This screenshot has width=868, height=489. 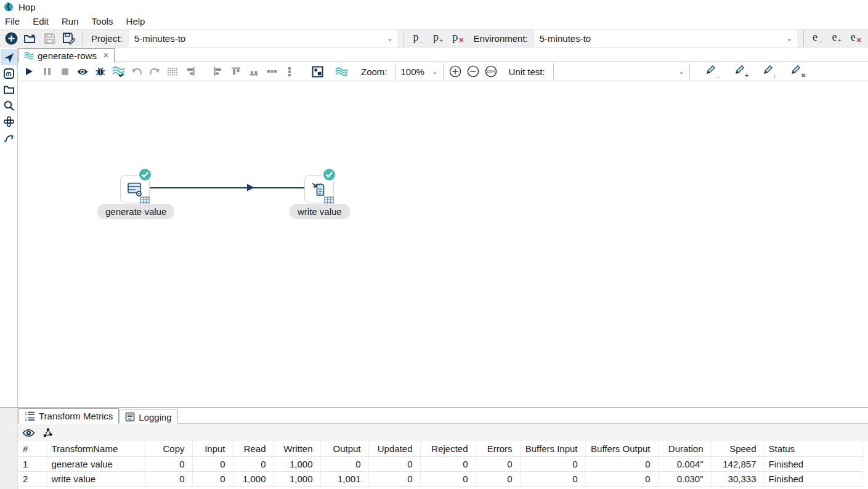 I want to click on file-explorer-perspective-button, so click(x=9, y=89).